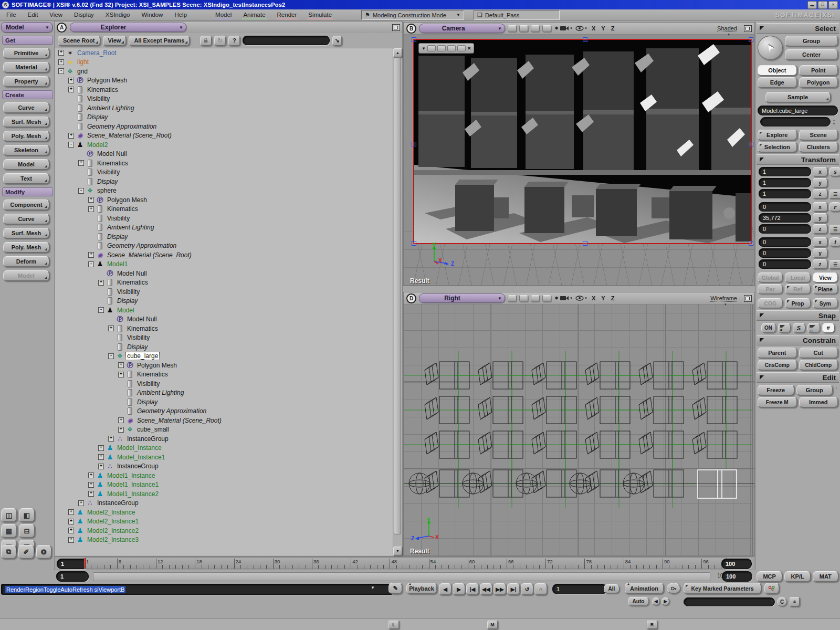 The image size is (840, 630). I want to click on ref-local-button: Local, so click(797, 277).